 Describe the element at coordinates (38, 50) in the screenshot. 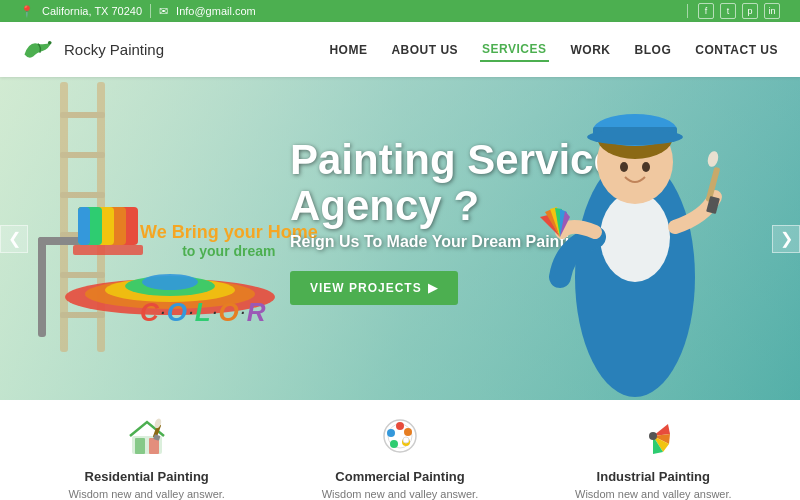

I see `logo-bird-icon` at that location.